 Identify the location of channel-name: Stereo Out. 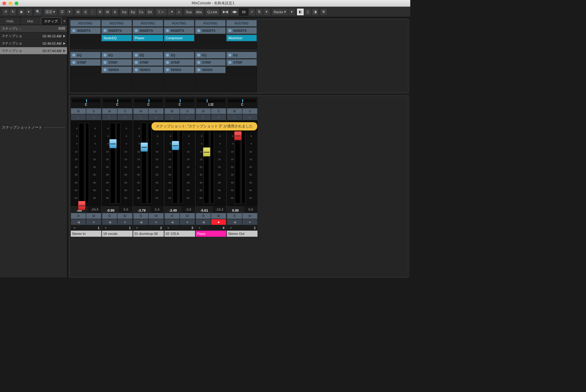
(242, 234).